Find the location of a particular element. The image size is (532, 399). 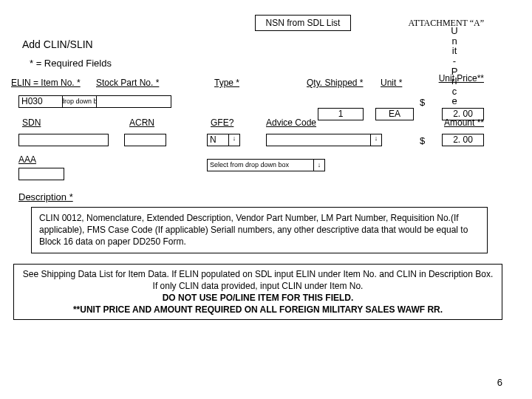

gfe-select: N ↓ is located at coordinates (223, 140).